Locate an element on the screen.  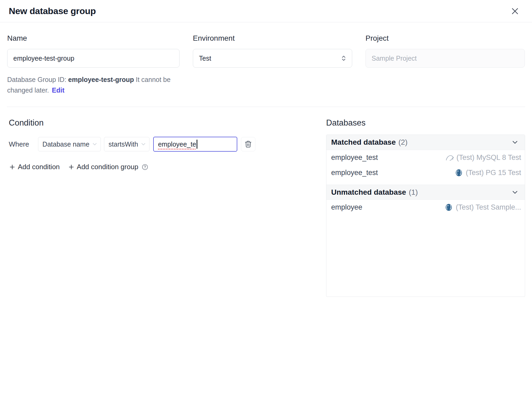
environment-select: Test is located at coordinates (272, 58).